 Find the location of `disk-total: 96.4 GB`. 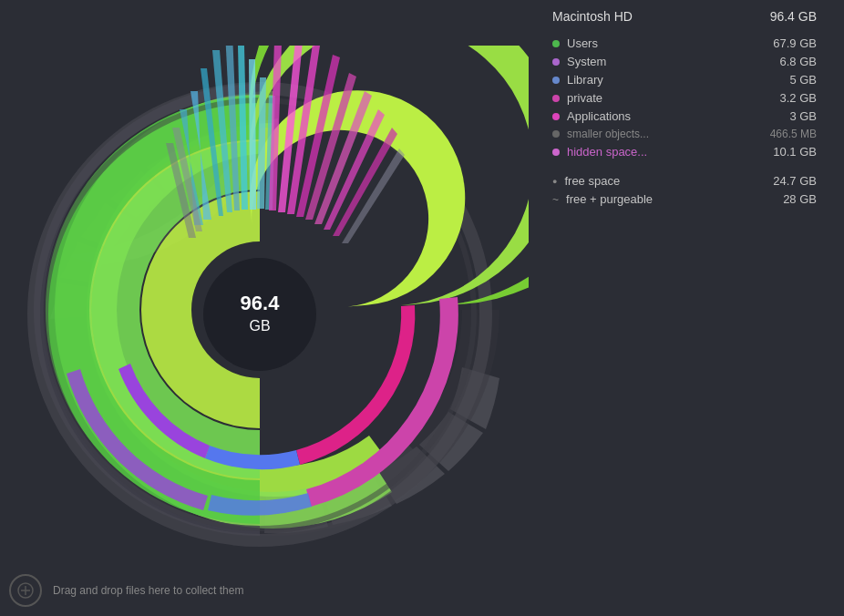

disk-total: 96.4 GB is located at coordinates (793, 16).